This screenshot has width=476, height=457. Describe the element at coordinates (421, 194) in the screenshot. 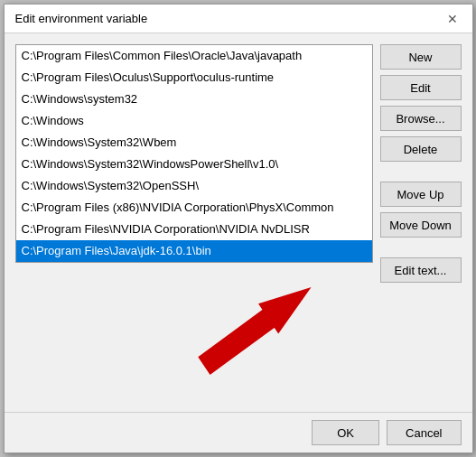

I see `move-up-button: Move Up` at that location.